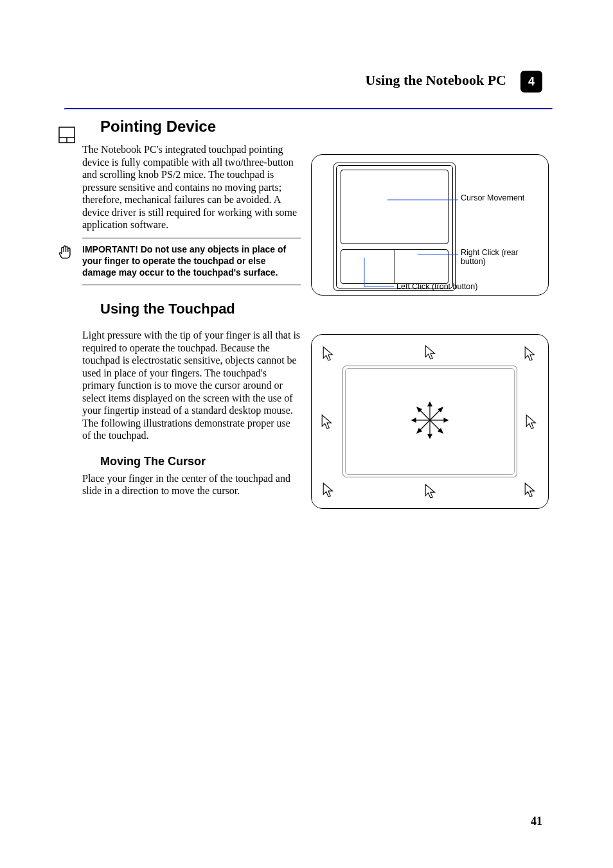 The width and height of the screenshot is (613, 868). What do you see at coordinates (499, 198) in the screenshot?
I see `label-cursor-movement: Cursor Movement` at bounding box center [499, 198].